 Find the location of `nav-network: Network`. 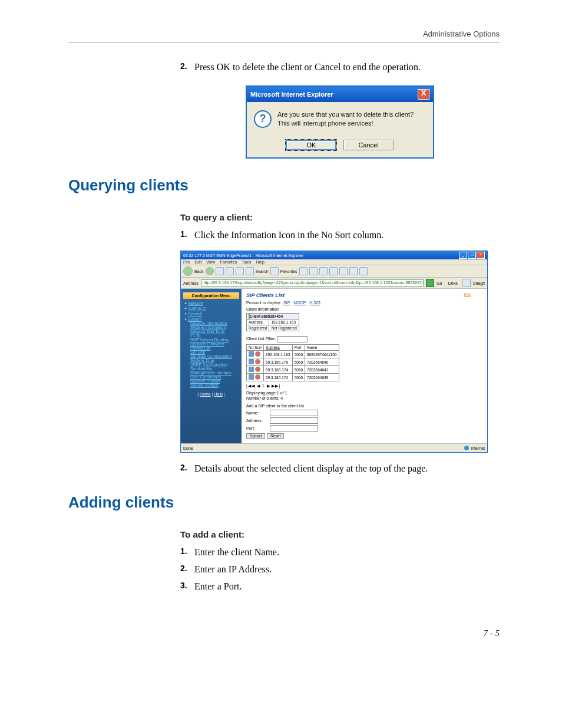

nav-network: Network is located at coordinates (196, 303).